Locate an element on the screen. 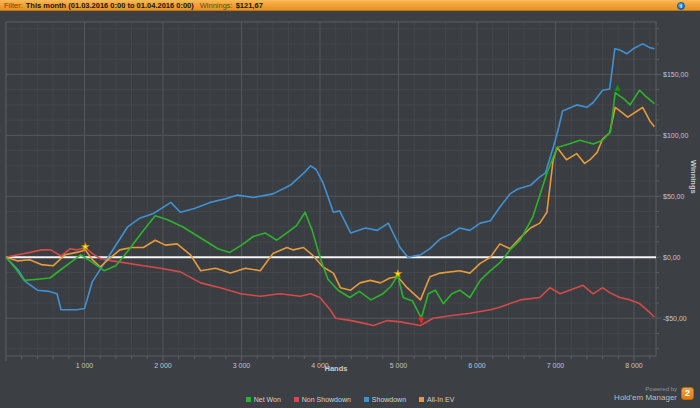  legend-label: Non Showdown is located at coordinates (326, 400).